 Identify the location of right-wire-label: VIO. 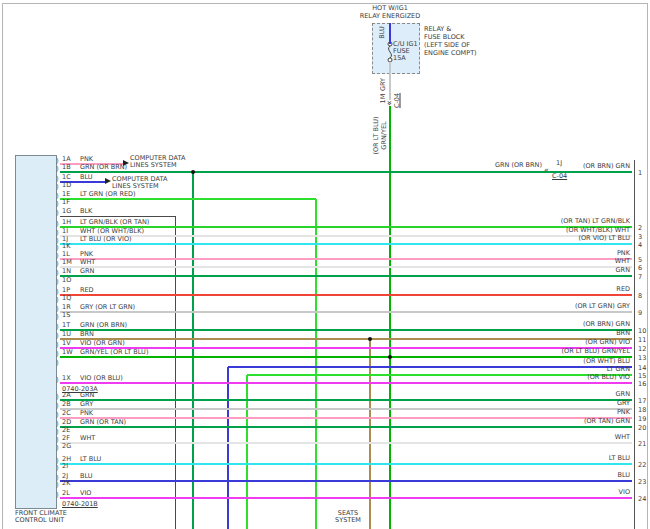
(540, 492).